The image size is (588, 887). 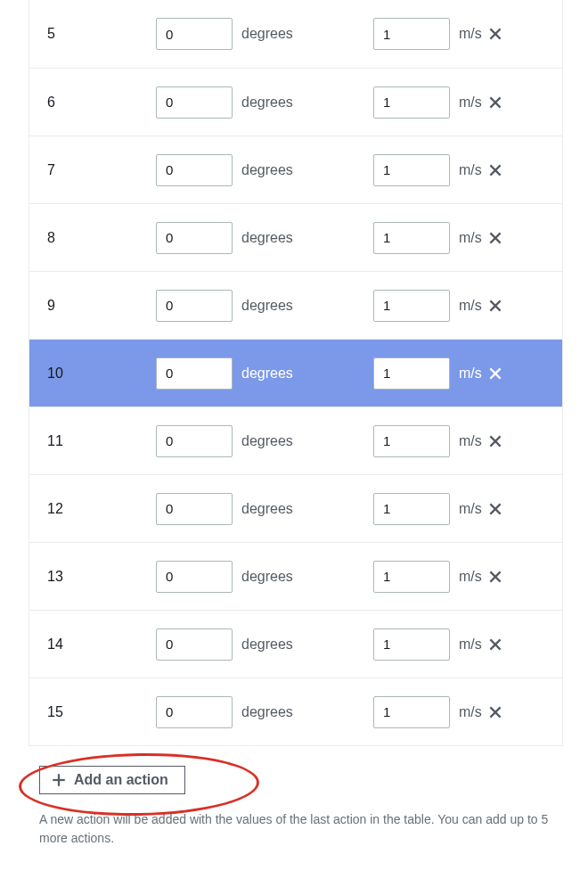 I want to click on plus-icon, so click(x=59, y=780).